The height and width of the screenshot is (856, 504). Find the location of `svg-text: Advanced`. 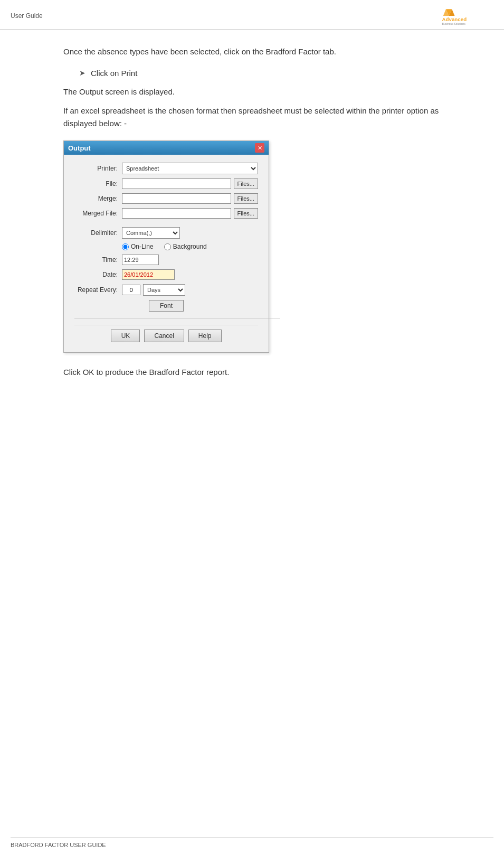

svg-text: Advanced is located at coordinates (455, 19).